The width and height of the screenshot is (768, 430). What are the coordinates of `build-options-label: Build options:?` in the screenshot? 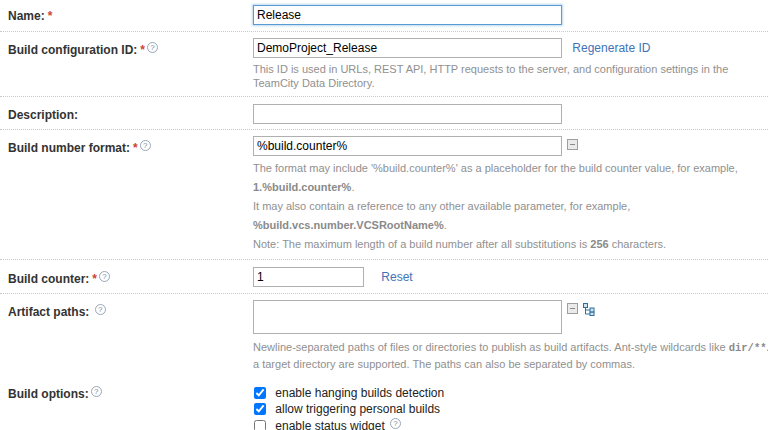 It's located at (130, 394).